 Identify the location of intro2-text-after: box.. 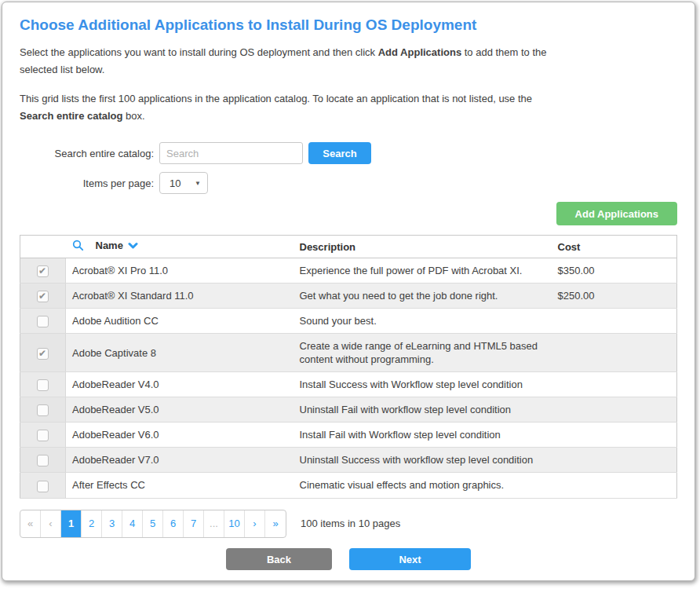
(134, 116).